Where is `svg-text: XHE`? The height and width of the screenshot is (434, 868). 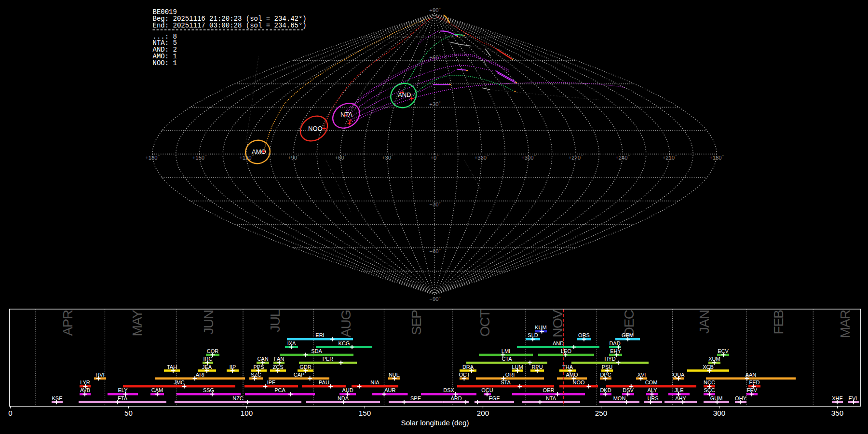 svg-text: XHE is located at coordinates (837, 398).